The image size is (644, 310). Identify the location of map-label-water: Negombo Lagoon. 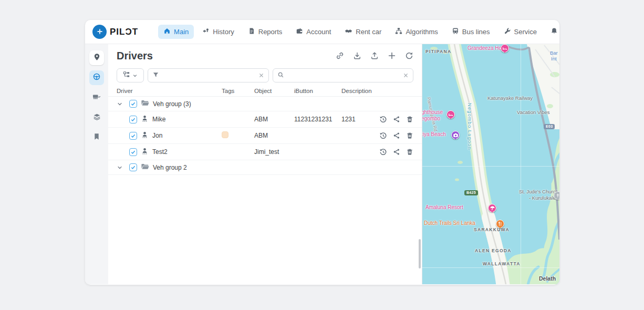
(470, 127).